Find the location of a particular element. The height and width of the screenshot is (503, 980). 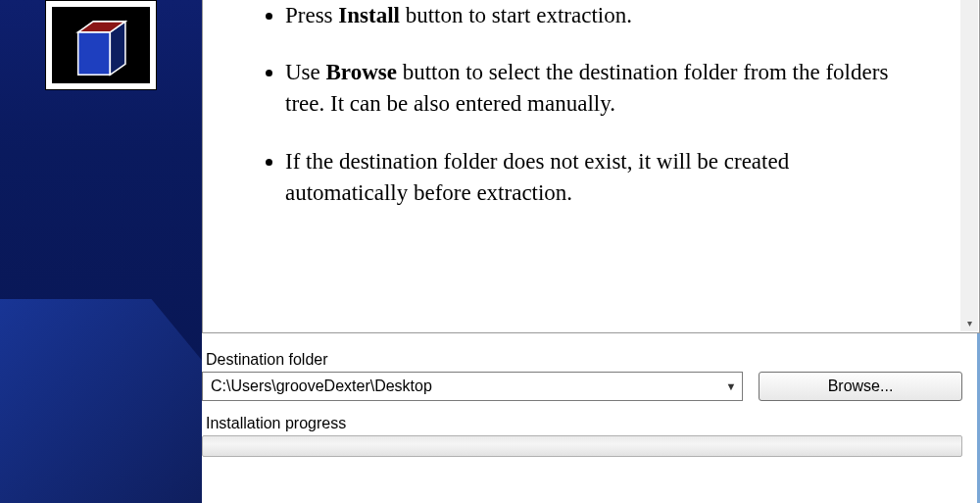

instruction-item: Use Browse button to select the destinat… is located at coordinates (592, 88).